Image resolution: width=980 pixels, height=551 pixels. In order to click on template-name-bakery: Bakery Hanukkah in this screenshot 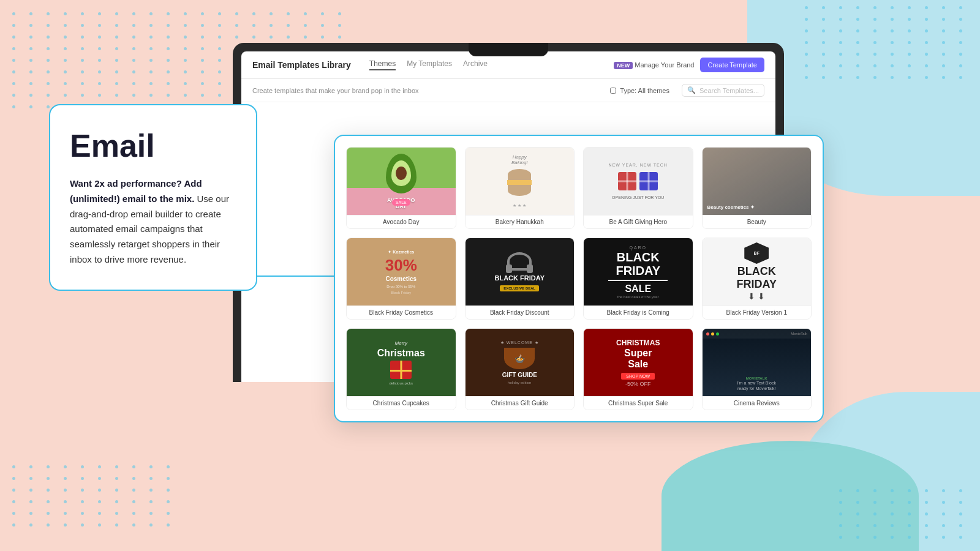, I will do `click(520, 222)`.